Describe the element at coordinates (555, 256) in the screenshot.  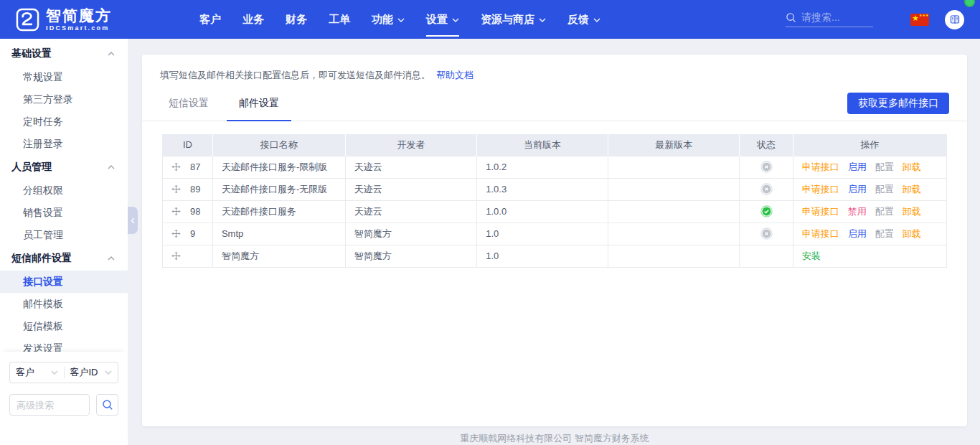
I see `table-row: 智简魔方智简魔方1.0安装` at that location.